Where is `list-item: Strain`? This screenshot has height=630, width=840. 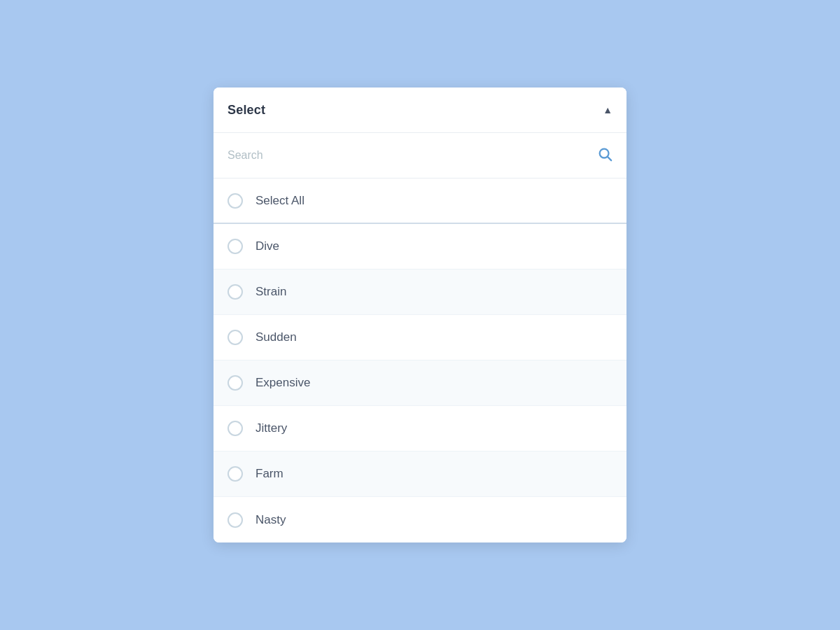 list-item: Strain is located at coordinates (420, 293).